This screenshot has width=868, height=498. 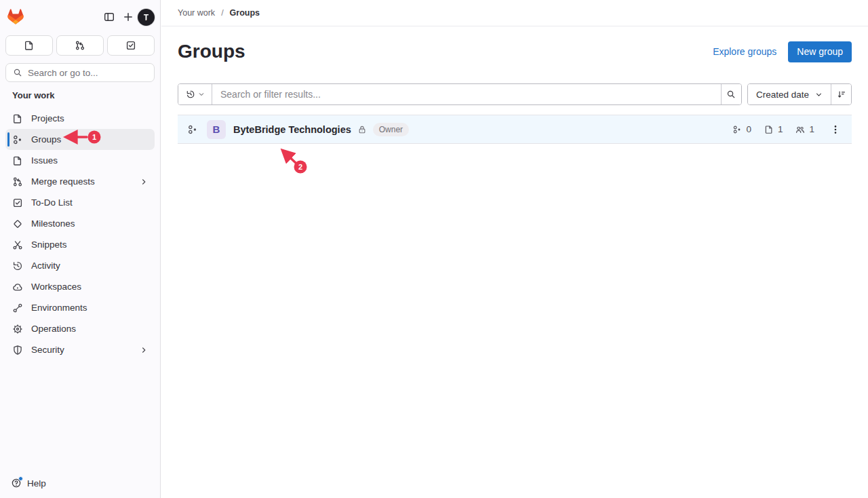 I want to click on global-search-input: Search or go to..., so click(x=80, y=73).